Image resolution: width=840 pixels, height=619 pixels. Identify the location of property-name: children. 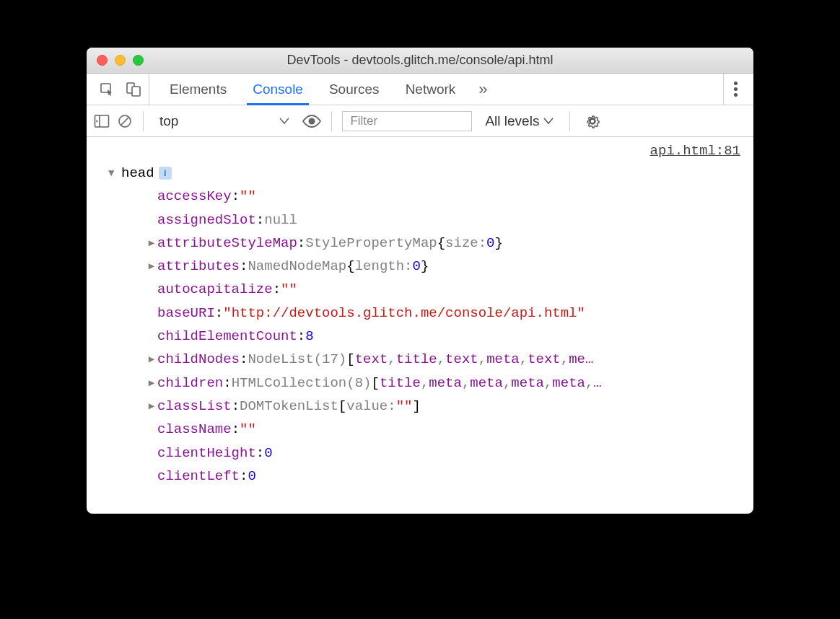
(191, 383).